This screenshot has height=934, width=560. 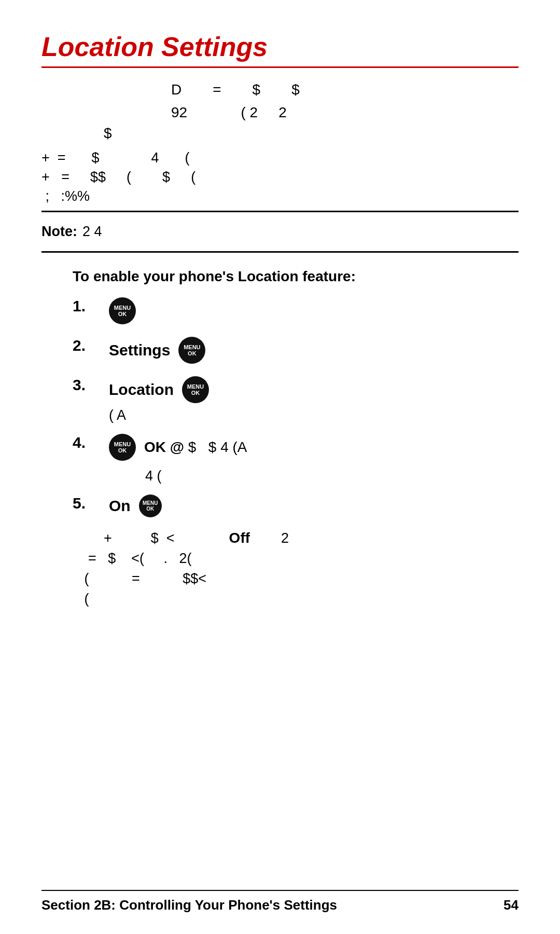 What do you see at coordinates (120, 506) in the screenshot?
I see `step-5-on: On` at bounding box center [120, 506].